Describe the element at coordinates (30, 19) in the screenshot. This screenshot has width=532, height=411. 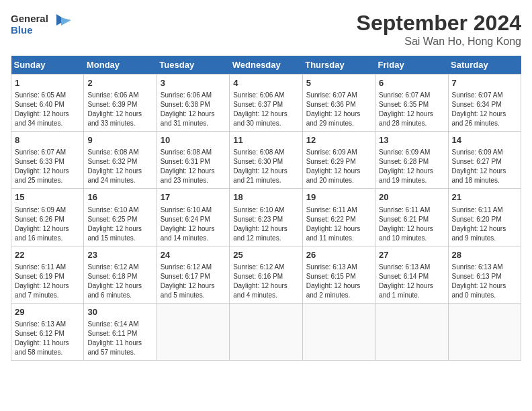
I see `svg-text: General` at that location.